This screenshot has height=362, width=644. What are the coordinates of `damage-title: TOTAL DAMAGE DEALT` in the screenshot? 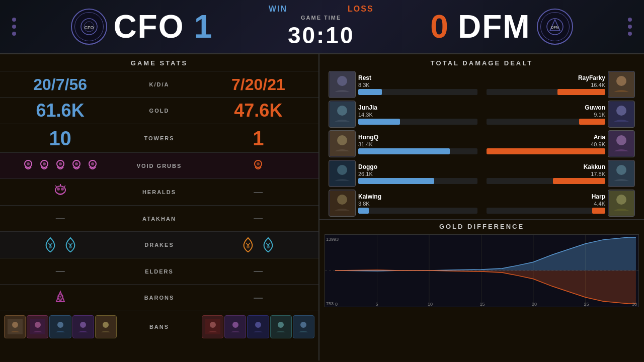 It's located at (482, 63).